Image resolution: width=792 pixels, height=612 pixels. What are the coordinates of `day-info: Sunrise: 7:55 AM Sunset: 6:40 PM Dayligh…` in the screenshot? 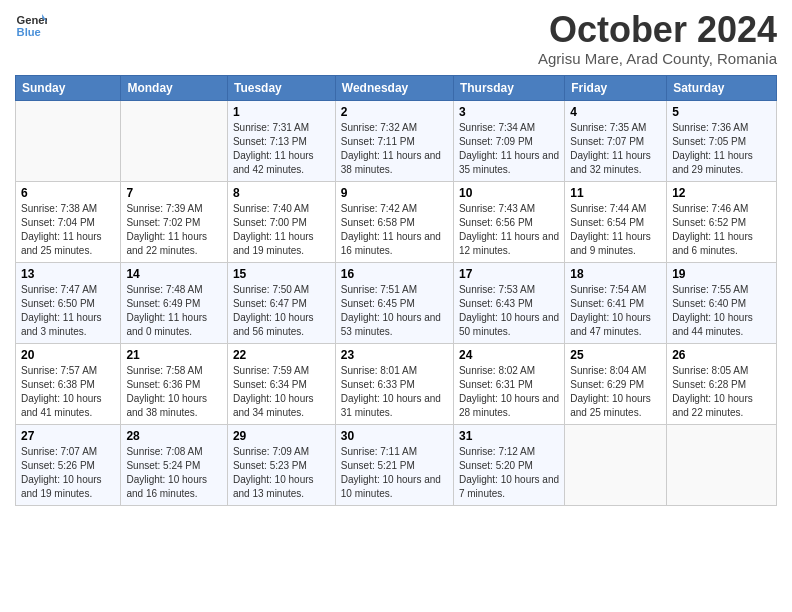 It's located at (722, 311).